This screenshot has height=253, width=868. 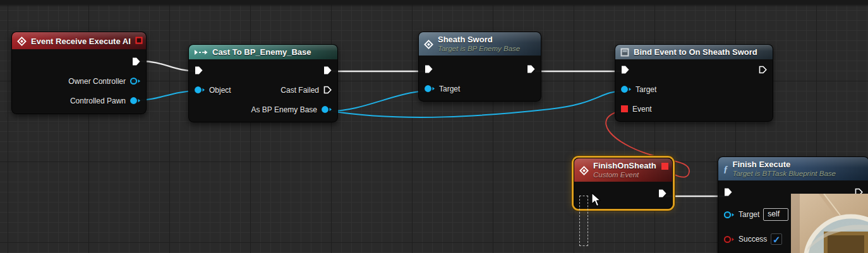 What do you see at coordinates (625, 175) in the screenshot?
I see `node-subtitle: Custom Event` at bounding box center [625, 175].